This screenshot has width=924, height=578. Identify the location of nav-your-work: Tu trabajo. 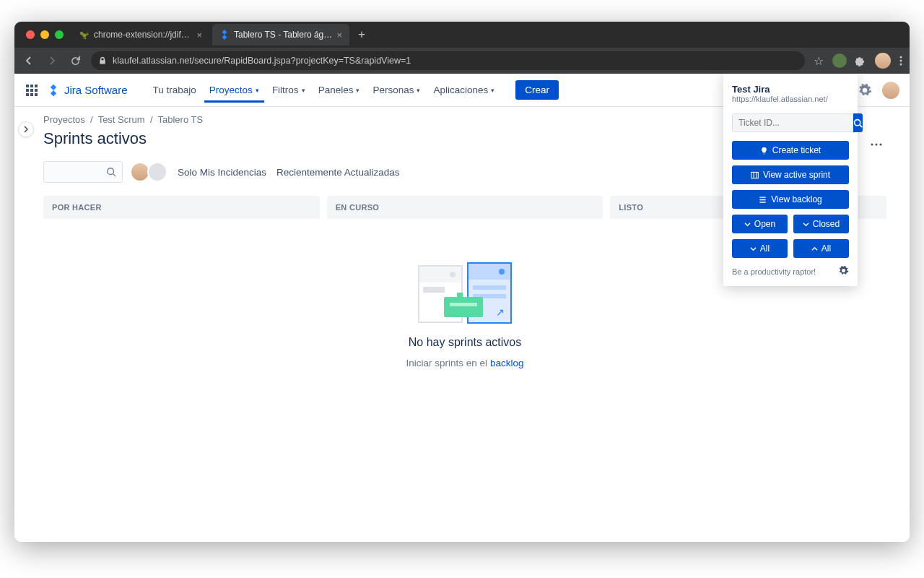
(175, 90).